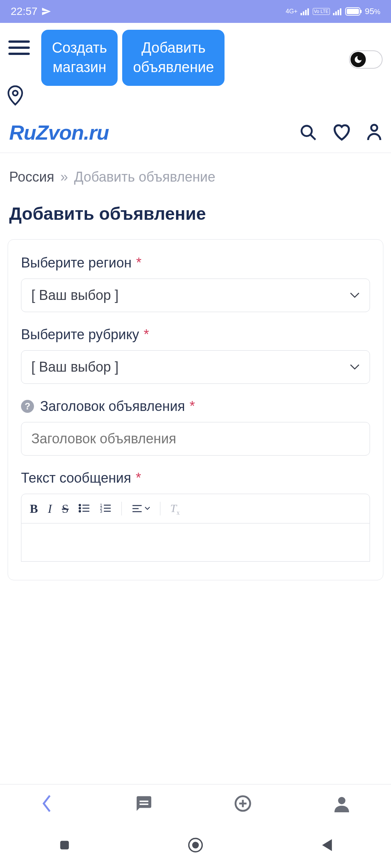  I want to click on strike-button: S, so click(65, 509).